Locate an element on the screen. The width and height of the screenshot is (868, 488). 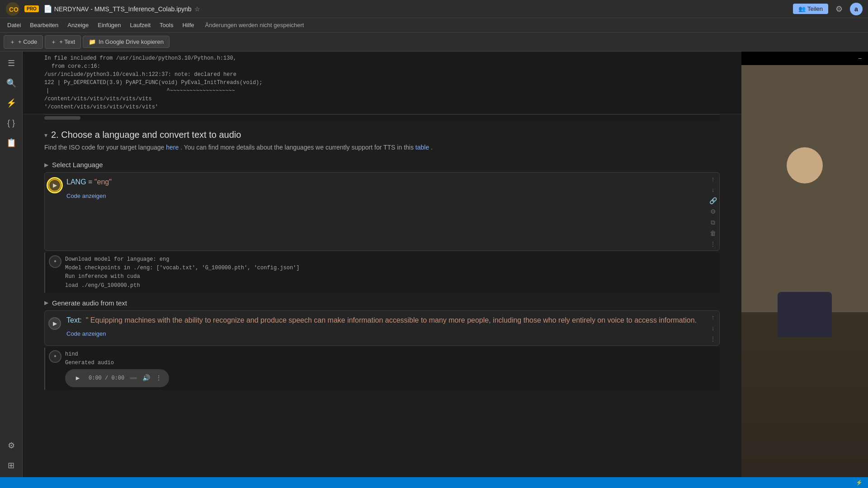
cell-copy-icon: ⧉ is located at coordinates (713, 222).